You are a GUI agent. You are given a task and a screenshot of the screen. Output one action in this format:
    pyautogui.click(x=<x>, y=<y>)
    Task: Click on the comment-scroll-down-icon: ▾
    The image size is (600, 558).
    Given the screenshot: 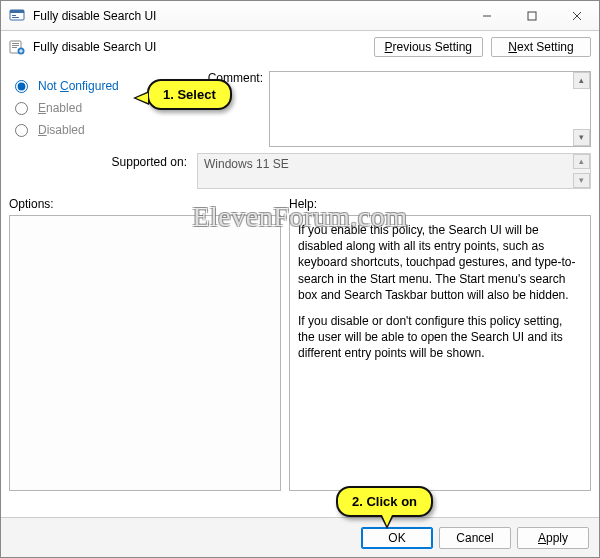 What is the action you would take?
    pyautogui.click(x=582, y=138)
    